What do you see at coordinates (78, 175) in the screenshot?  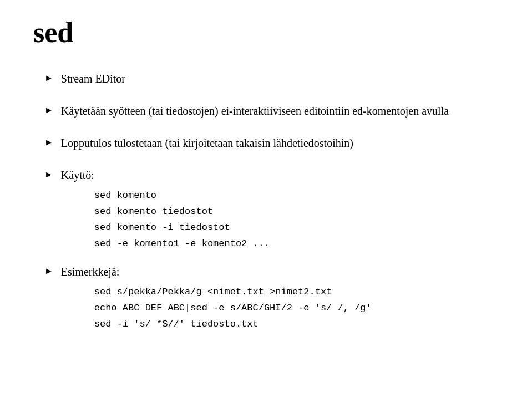 I see `bullet-text-4: Käyttö:` at bounding box center [78, 175].